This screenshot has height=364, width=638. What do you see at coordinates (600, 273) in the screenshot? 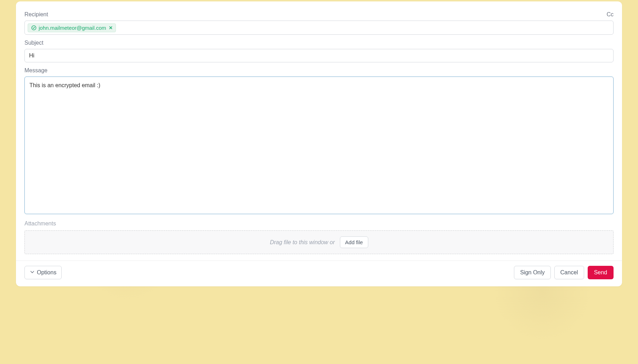
I see `send-button: Send` at bounding box center [600, 273].